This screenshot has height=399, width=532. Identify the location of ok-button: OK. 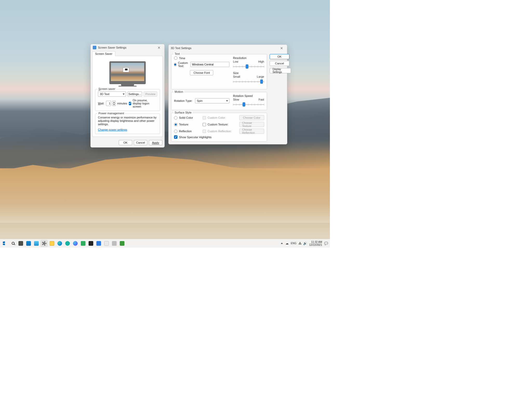
(125, 143).